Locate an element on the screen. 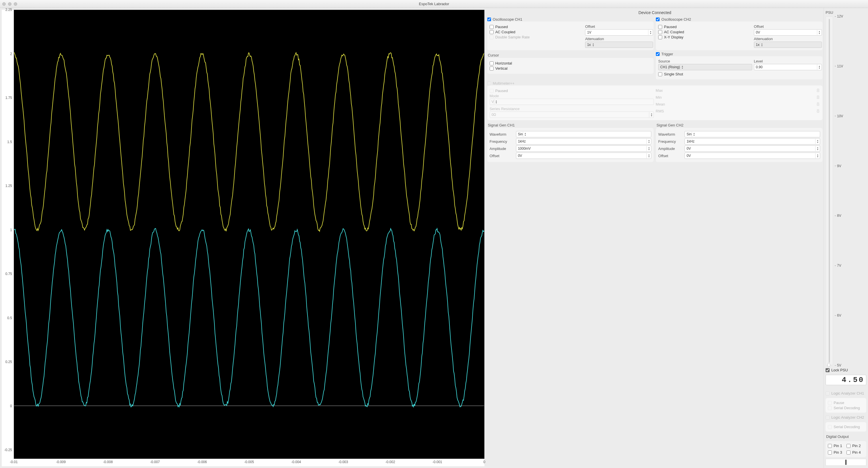 This screenshot has height=468, width=868. mm-max-value: 8 is located at coordinates (780, 90).